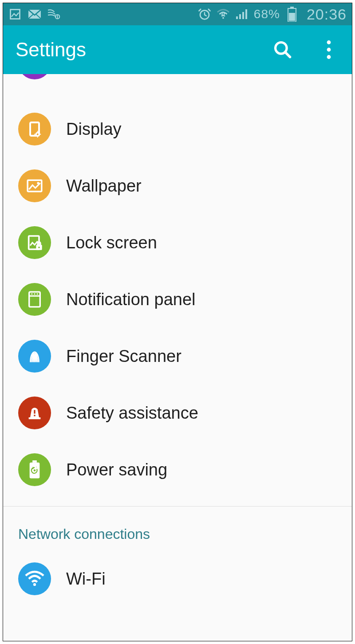 The image size is (355, 644). I want to click on app-bar: Settings, so click(178, 50).